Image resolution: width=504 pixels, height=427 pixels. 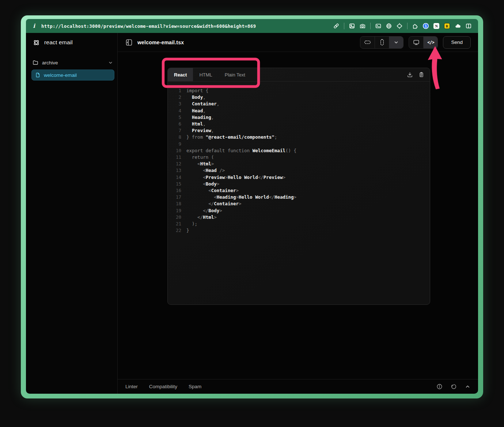 I want to click on reset-icon, so click(x=454, y=386).